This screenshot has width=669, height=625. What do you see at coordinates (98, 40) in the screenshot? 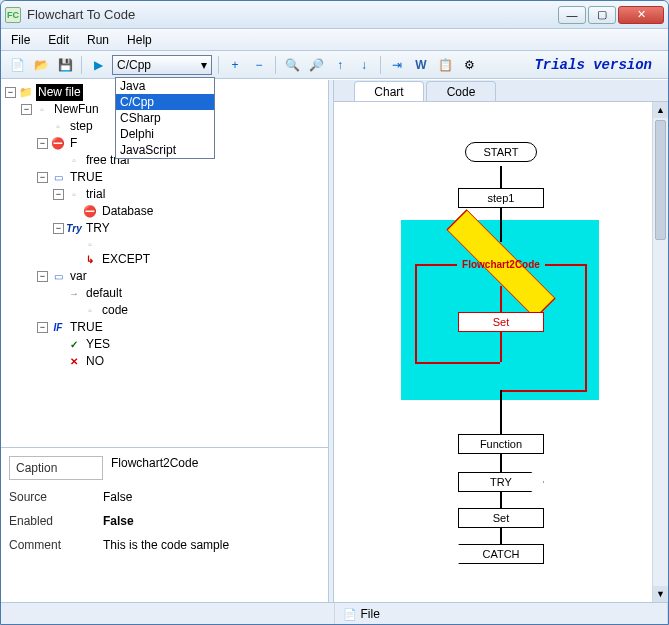
I see `menu-run: Run` at bounding box center [98, 40].